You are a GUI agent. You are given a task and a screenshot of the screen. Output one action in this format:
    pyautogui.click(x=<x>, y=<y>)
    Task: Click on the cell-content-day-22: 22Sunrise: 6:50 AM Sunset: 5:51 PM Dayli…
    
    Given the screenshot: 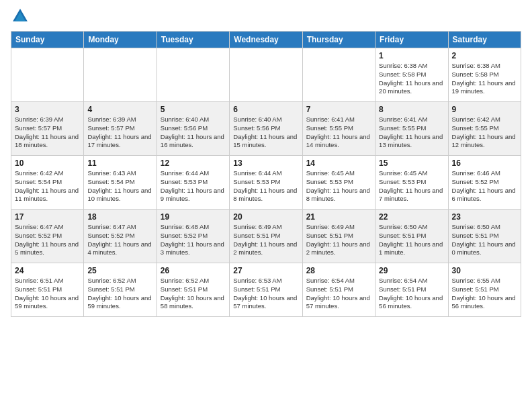 What is the action you would take?
    pyautogui.click(x=411, y=235)
    